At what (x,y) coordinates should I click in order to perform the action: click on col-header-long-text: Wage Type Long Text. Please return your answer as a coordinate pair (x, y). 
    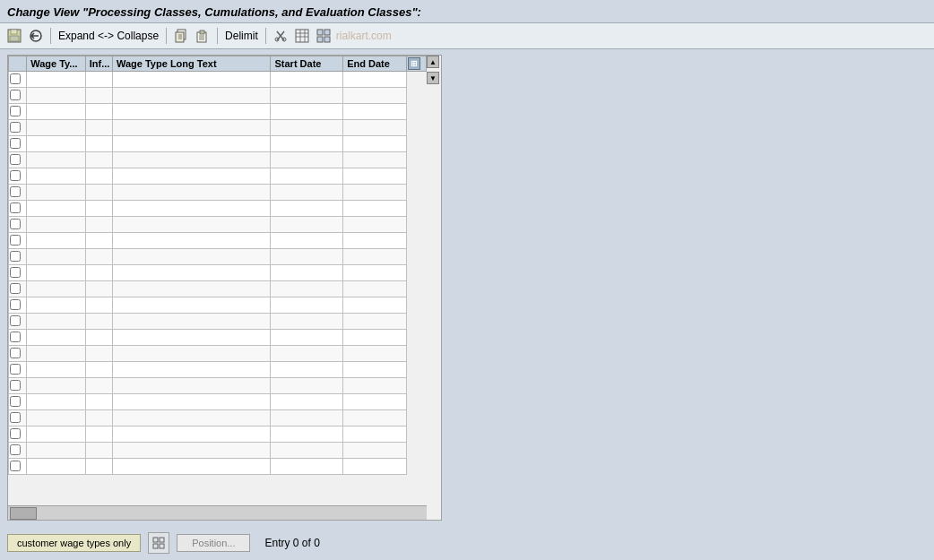
    Looking at the image, I should click on (192, 65).